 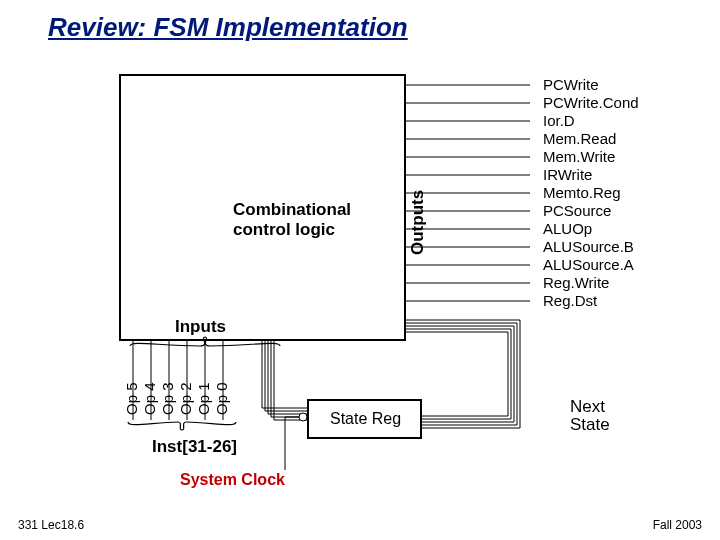 What do you see at coordinates (222, 398) in the screenshot?
I see `op-label-0: Op 0` at bounding box center [222, 398].